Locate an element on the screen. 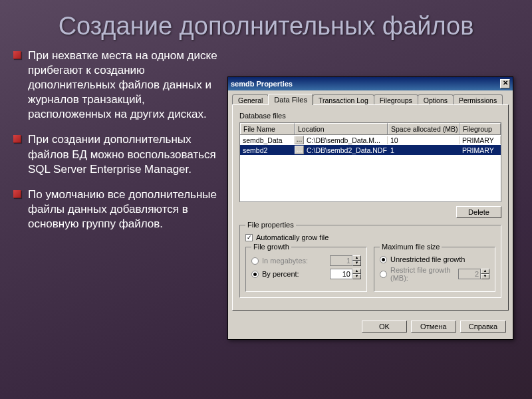  titlebar: semdb Properties ✕ is located at coordinates (370, 84).